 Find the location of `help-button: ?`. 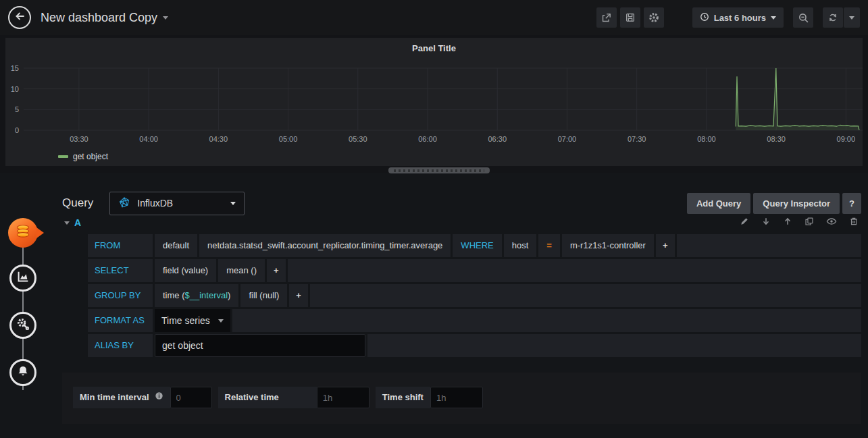

help-button: ? is located at coordinates (852, 204).